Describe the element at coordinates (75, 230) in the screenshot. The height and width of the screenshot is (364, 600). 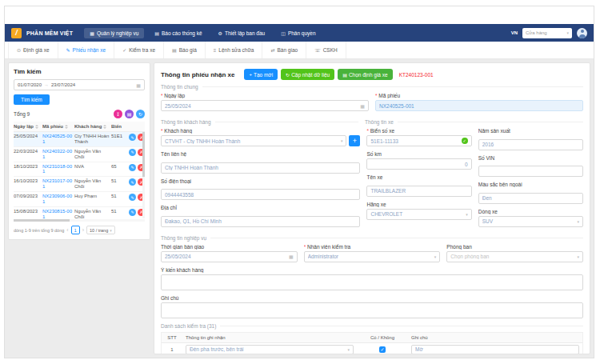
I see `current-page-button: 1` at that location.